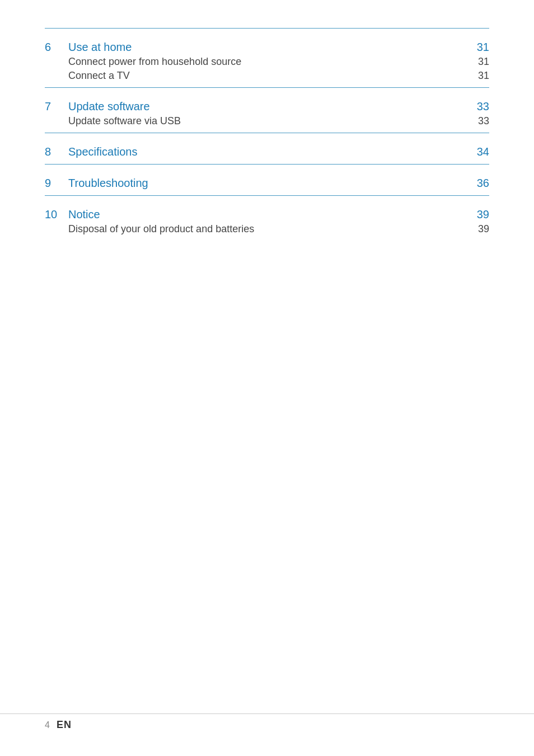  What do you see at coordinates (64, 725) in the screenshot?
I see `footer-language: EN` at bounding box center [64, 725].